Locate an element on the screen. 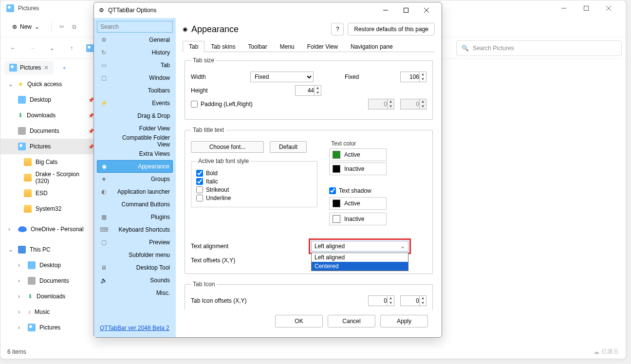 The height and width of the screenshot is (364, 631). fixed-width-spinner: ▲▼ is located at coordinates (413, 77).